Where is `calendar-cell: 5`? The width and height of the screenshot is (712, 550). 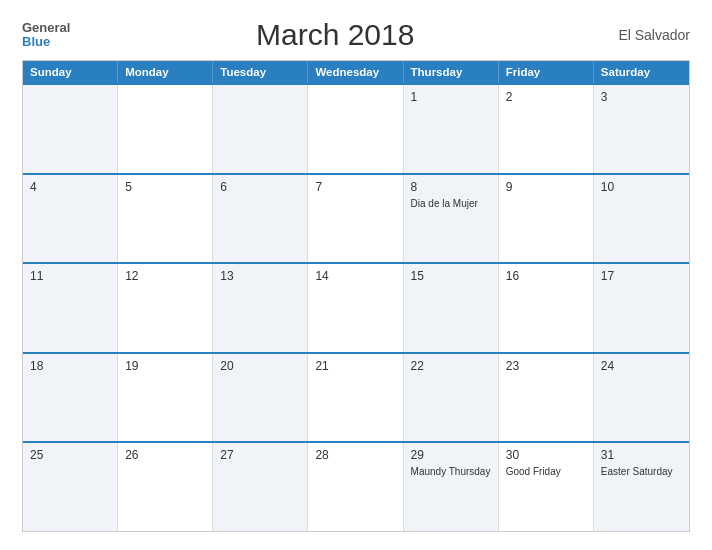
calendar-cell: 5 is located at coordinates (166, 219).